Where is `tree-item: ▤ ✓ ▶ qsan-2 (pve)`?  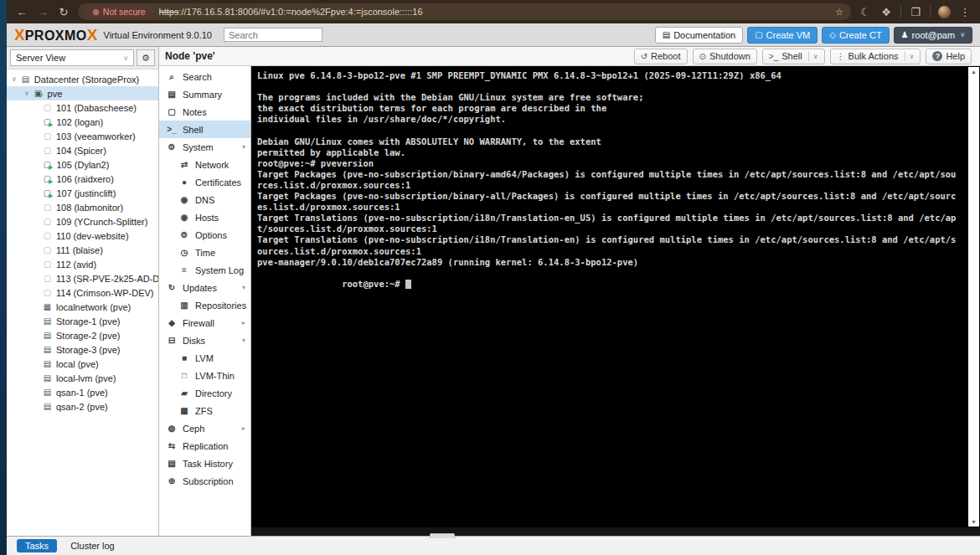 tree-item: ▤ ✓ ▶ qsan-2 (pve) is located at coordinates (82, 407).